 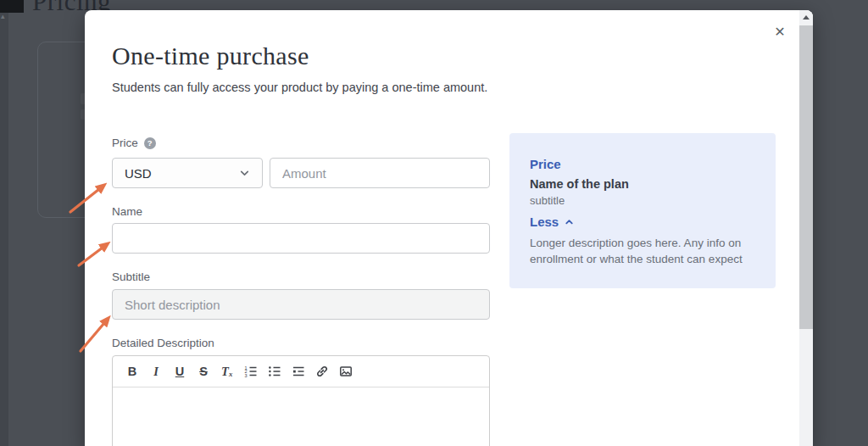 What do you see at coordinates (227, 371) in the screenshot?
I see `clear-formatting-button: Tₓ` at bounding box center [227, 371].